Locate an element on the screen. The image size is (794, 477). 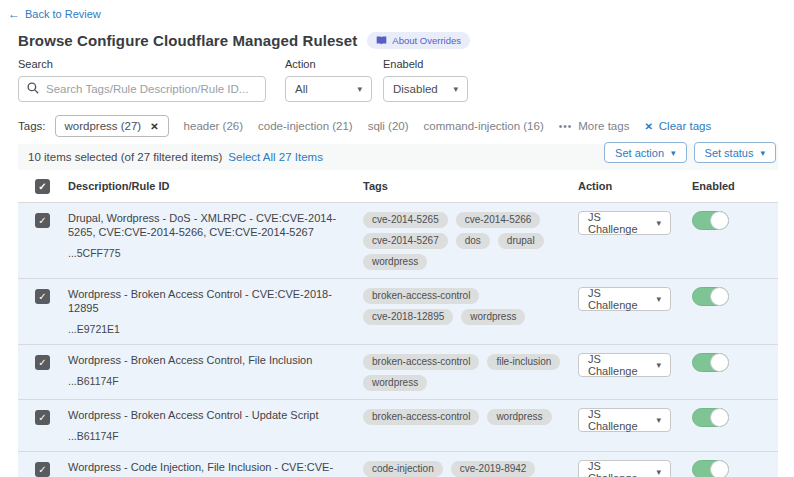
select-all-link: Select All 27 Items is located at coordinates (276, 157).